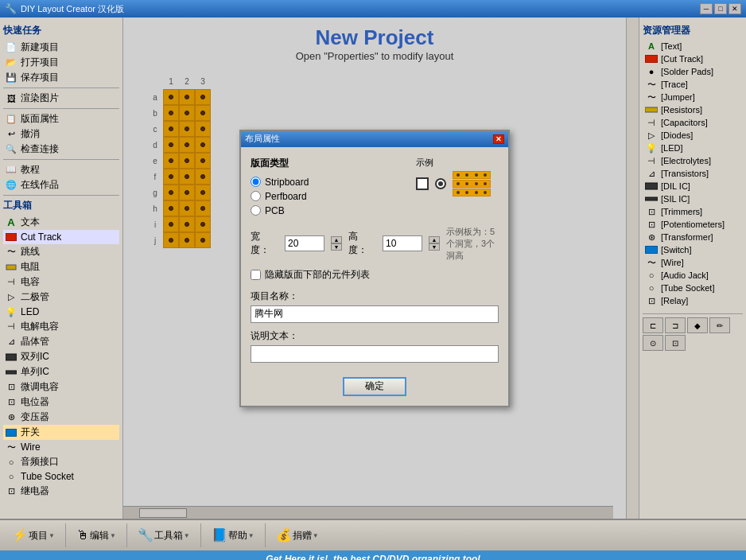  Describe the element at coordinates (61, 342) in the screenshot. I see `tool-transistor: ⊿ 晶体管` at that location.